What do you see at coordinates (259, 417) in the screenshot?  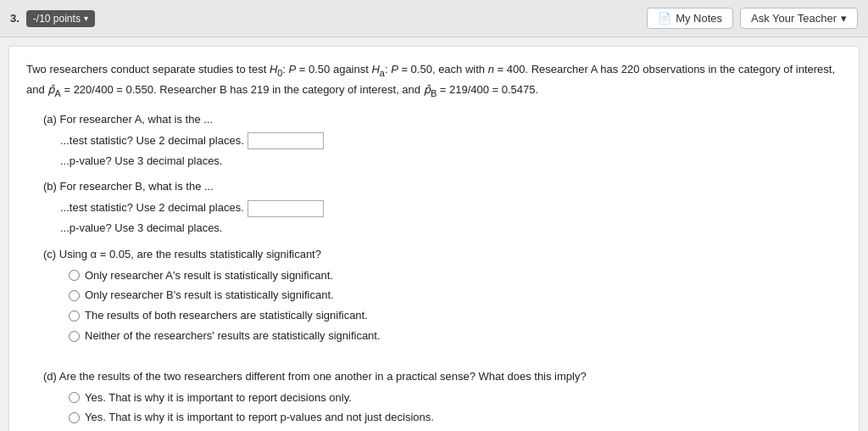 I see `part-d-option-2-text: Yes. That is why it is important to repo…` at bounding box center [259, 417].